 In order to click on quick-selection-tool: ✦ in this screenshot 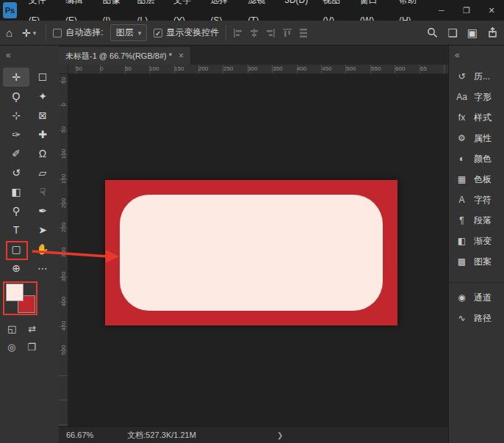, I will do `click(43, 96)`.